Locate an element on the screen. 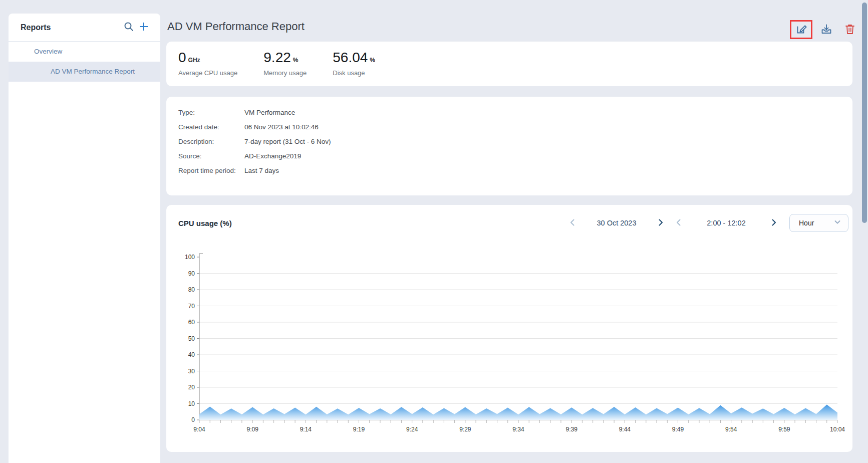 This screenshot has width=868, height=463. edit-icon is located at coordinates (801, 30).